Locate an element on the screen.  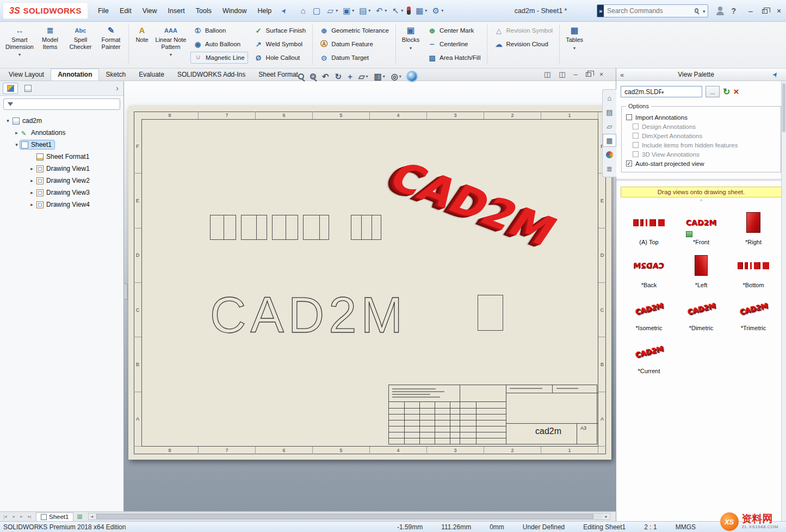
option-dimxpert-annotations: DimXpert Annotations is located at coordinates (704, 136).